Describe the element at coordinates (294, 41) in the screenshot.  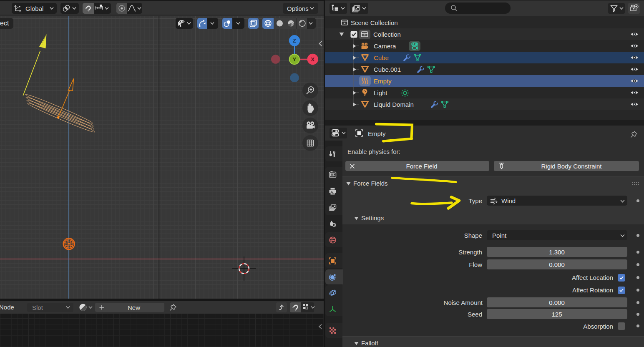
I see `svg-text: Z` at that location.